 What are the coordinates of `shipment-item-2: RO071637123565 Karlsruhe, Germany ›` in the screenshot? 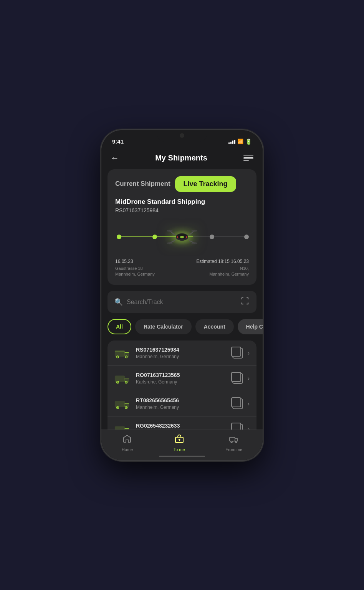 It's located at (182, 378).